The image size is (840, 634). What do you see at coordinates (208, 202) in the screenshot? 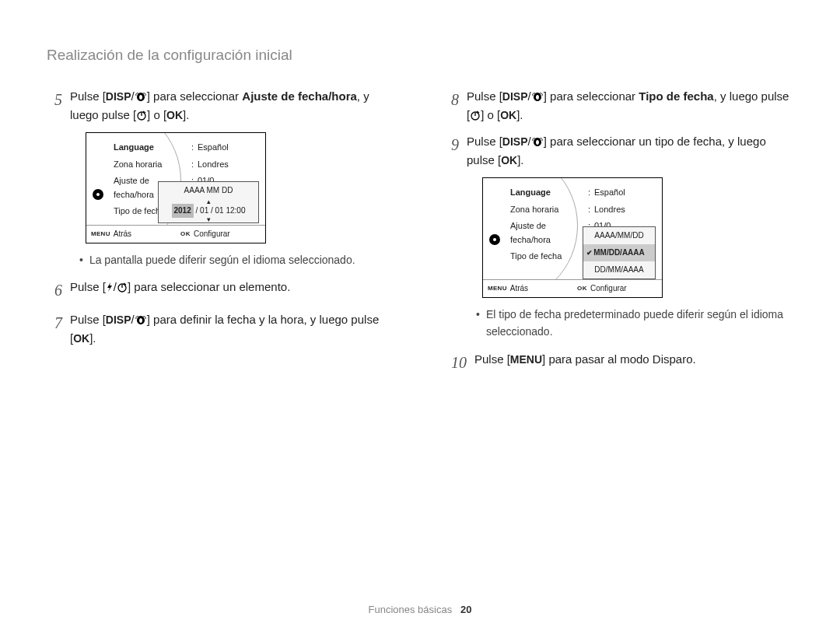
I see `datetime-editor-popup: AAAA MM DD ▴ 2012 / 01 / 01 12:00 ▾` at bounding box center [208, 202].